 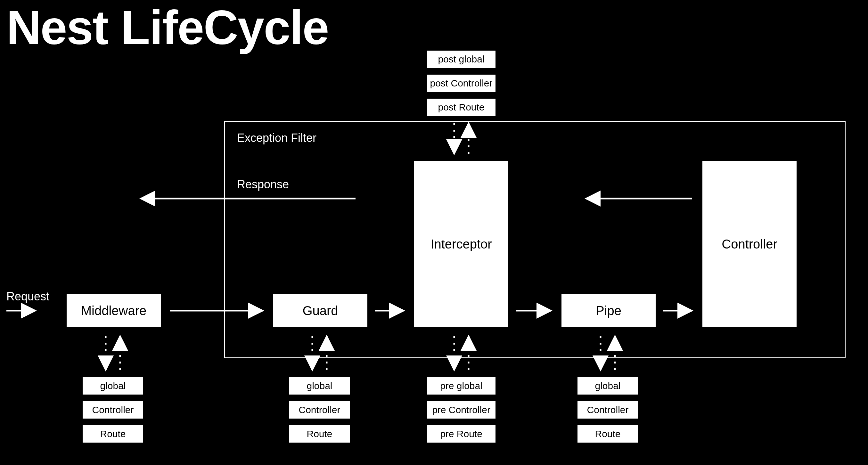 What do you see at coordinates (320, 311) in the screenshot?
I see `guard-node-label: Guard` at bounding box center [320, 311].